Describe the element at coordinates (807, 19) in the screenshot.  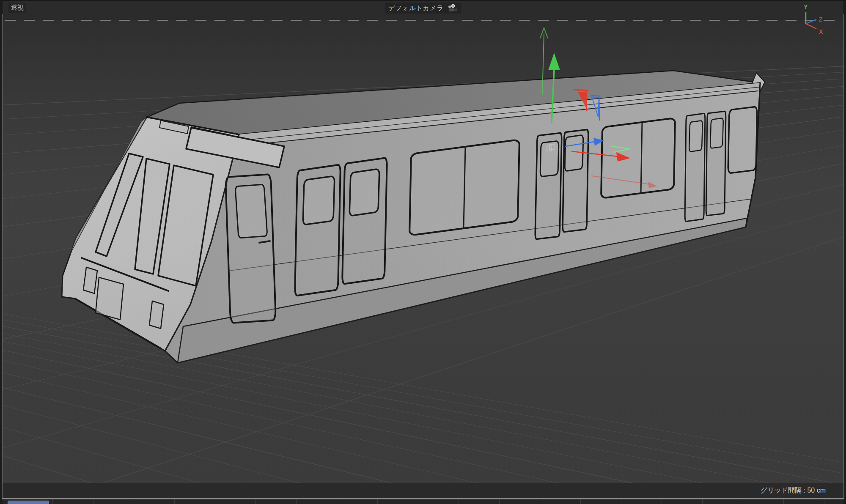
I see `axis-orientation-widget: Y Z X` at that location.